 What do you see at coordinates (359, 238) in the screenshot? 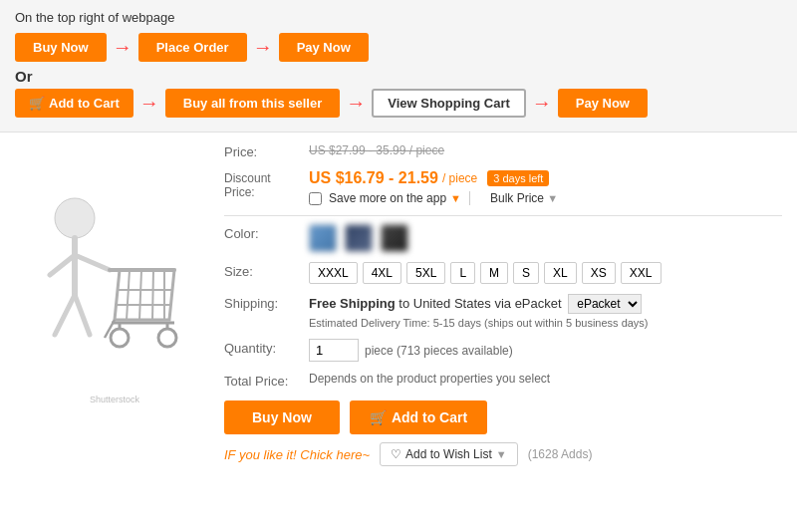
I see `color-swatch-darkblue` at bounding box center [359, 238].